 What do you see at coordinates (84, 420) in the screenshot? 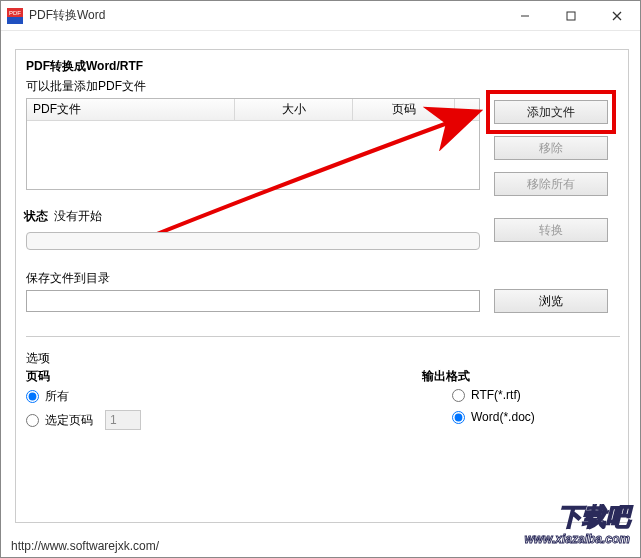
I see `radio-select-pages: 选定页码` at bounding box center [84, 420].